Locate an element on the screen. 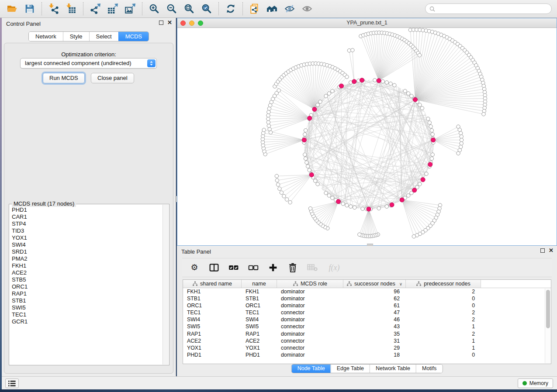 The image size is (557, 392). mcds-result-item: ACE2 is located at coordinates (87, 273).